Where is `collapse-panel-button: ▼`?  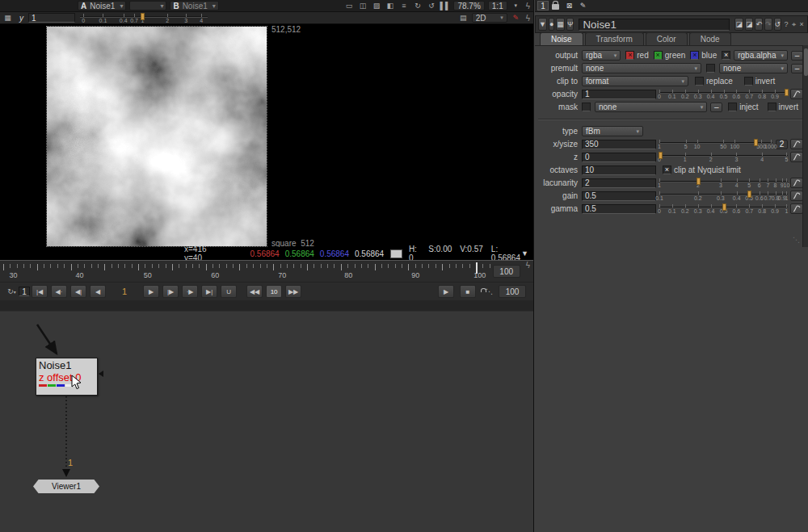 collapse-panel-button: ▼ is located at coordinates (543, 24).